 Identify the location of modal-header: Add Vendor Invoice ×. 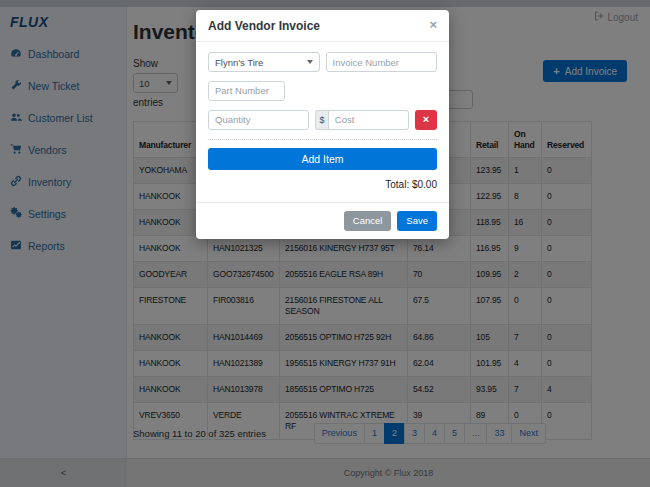
(322, 26).